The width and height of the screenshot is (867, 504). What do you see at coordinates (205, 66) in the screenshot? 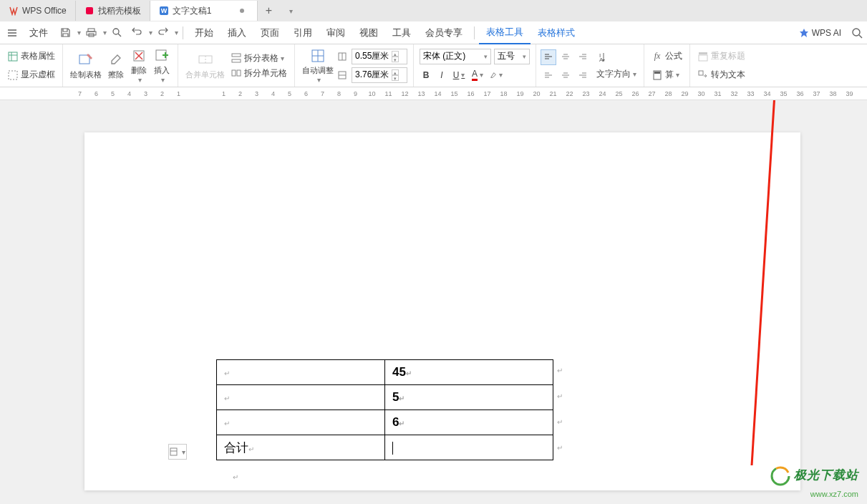
I see `merge-cells-button: 合并单元格` at bounding box center [205, 66].